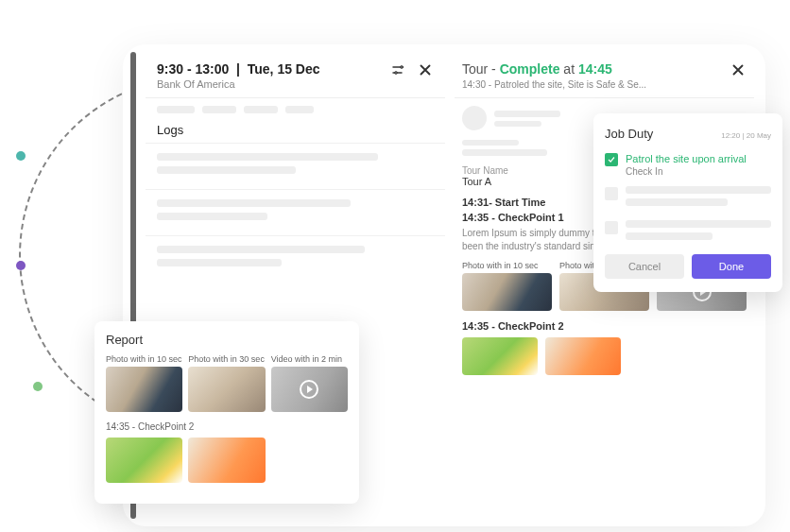 Image resolution: width=790 pixels, height=532 pixels. What do you see at coordinates (310, 389) in the screenshot?
I see `video-thumbnail` at bounding box center [310, 389].